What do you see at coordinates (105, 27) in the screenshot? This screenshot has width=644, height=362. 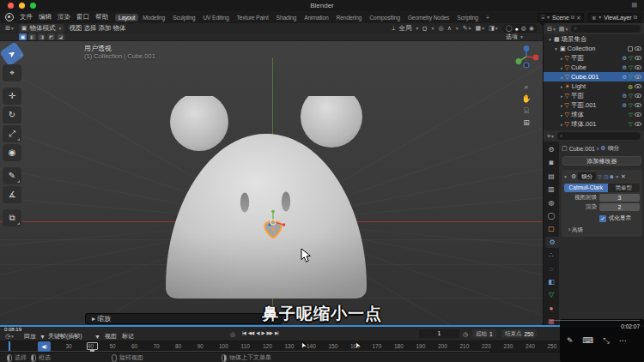 I see `viewport-menu: 添加` at bounding box center [105, 27].